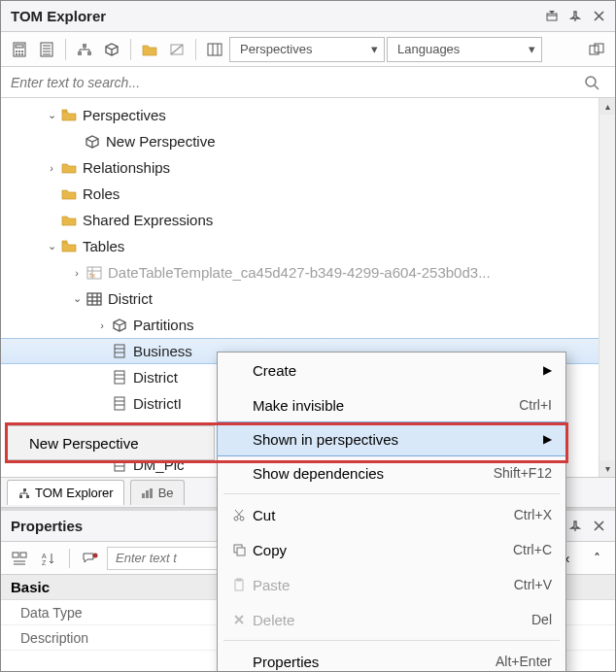  I want to click on perspectives-combo: Perspectives ▾, so click(307, 50).